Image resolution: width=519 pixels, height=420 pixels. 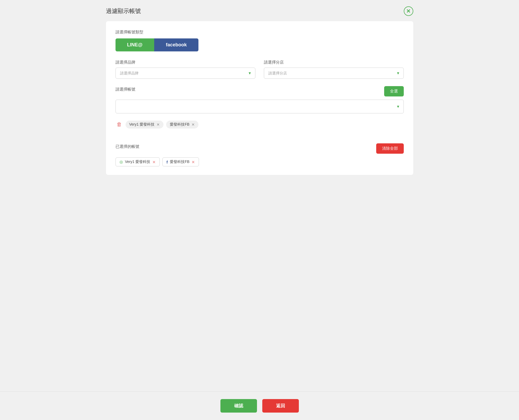 I want to click on account-select-label: 請選擇帳號, so click(x=126, y=90).